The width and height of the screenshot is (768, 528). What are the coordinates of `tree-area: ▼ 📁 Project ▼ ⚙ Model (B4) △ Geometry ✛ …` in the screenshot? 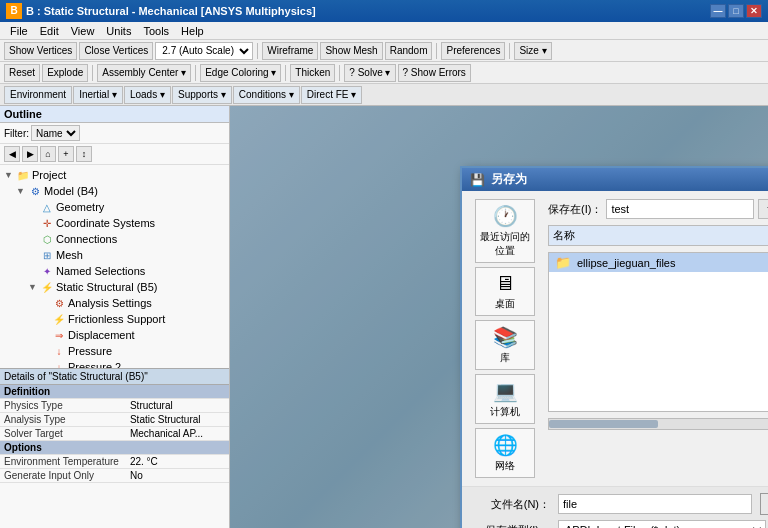 It's located at (114, 266).